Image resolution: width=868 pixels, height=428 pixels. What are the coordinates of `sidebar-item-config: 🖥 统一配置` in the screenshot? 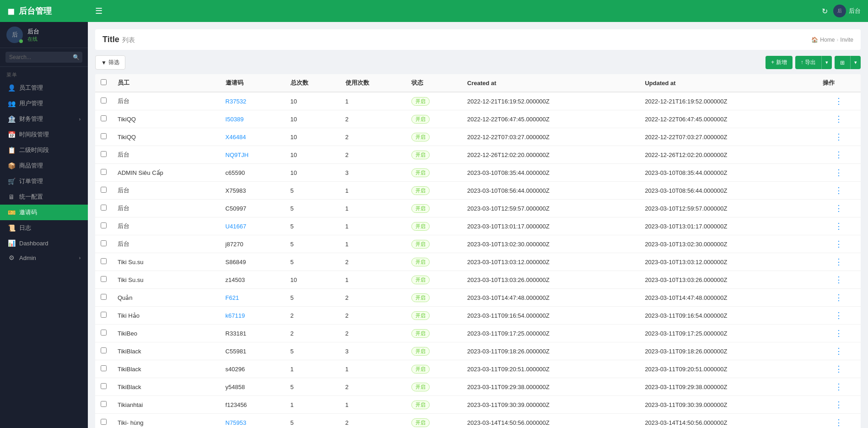 It's located at (44, 197).